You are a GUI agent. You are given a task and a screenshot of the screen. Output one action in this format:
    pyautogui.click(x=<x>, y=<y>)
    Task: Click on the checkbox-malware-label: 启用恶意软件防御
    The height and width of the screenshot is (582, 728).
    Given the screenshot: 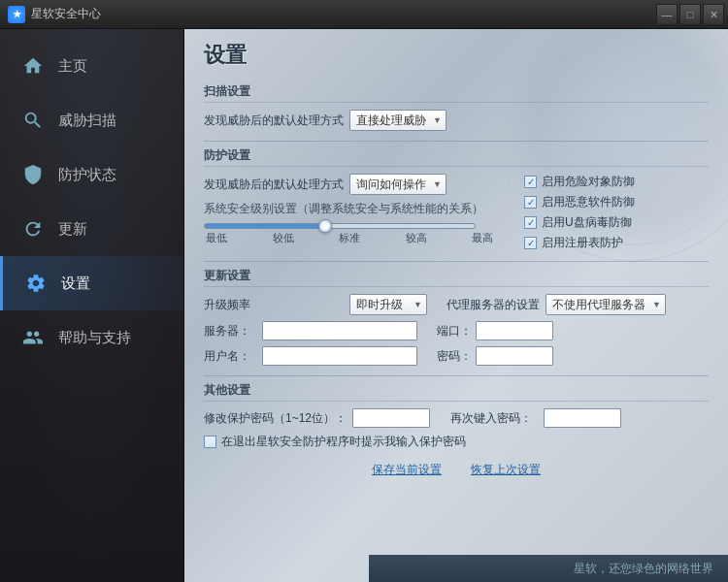 What is the action you would take?
    pyautogui.click(x=588, y=202)
    